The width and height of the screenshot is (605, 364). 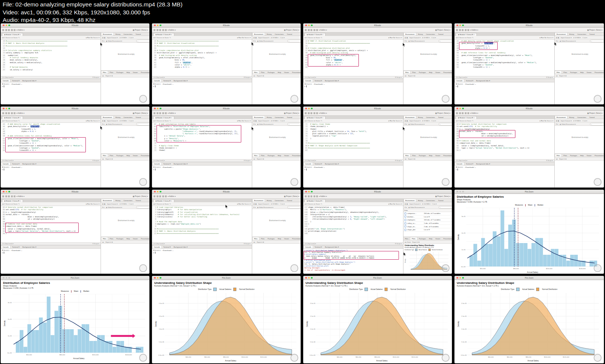 I want to click on import-dataset-button: Import Dataset ▾, so click(x=113, y=38).